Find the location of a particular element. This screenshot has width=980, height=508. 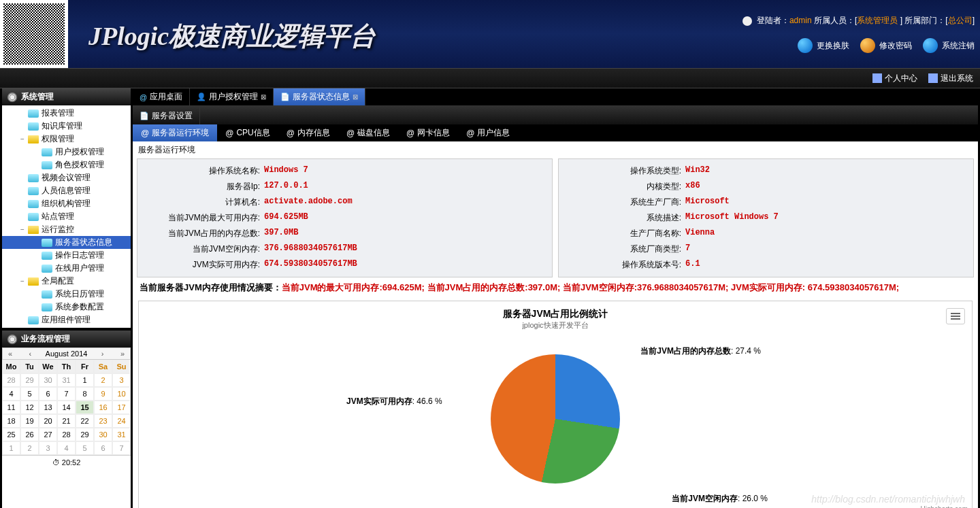

cal-prev-year: « is located at coordinates (10, 354).